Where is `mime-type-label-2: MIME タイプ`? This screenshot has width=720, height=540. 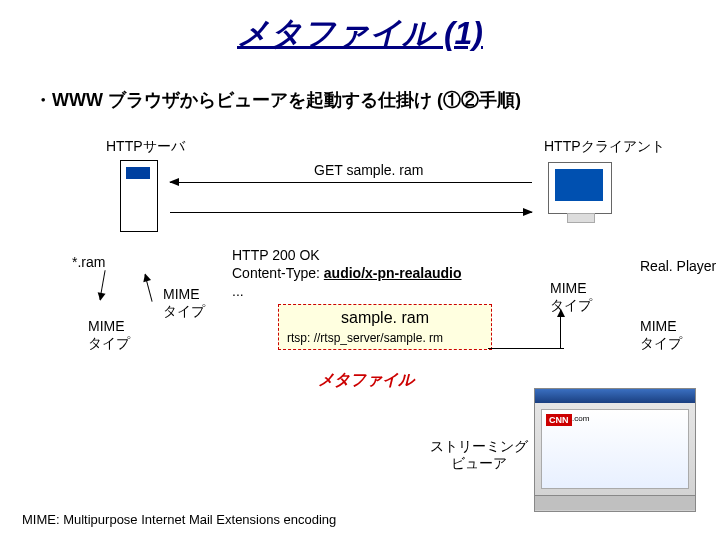
mime-type-label-2: MIME タイプ is located at coordinates (109, 335).